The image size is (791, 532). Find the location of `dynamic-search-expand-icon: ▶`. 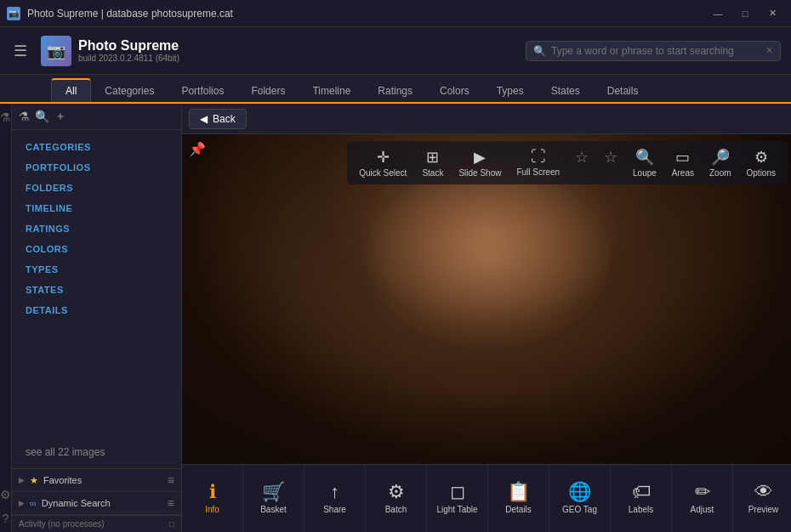

dynamic-search-expand-icon: ▶ is located at coordinates (22, 503).